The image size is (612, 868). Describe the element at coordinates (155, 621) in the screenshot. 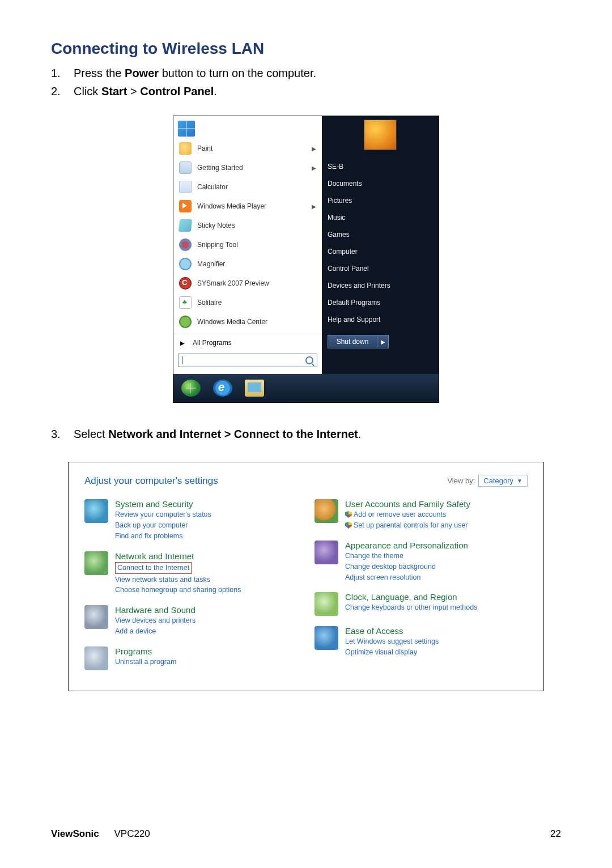

I see `category-link: View devices and printers` at that location.